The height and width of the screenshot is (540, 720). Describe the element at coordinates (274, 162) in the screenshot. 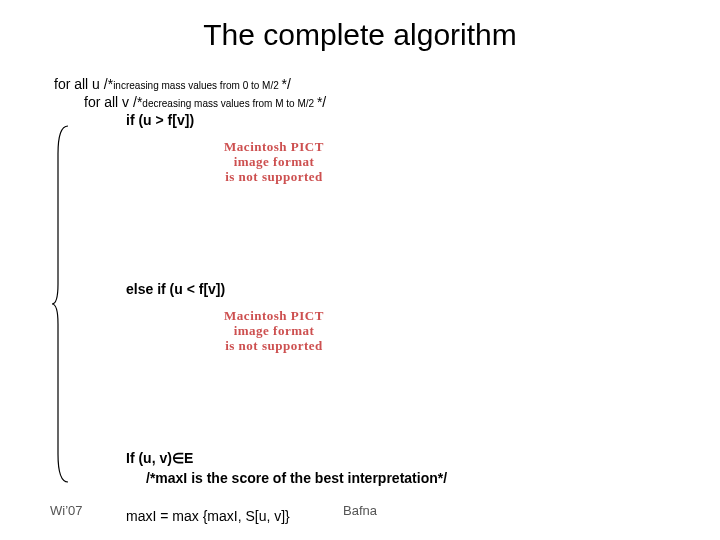

I see `pict-placeholder-1: Macintosh PICT image format is not suppo…` at that location.